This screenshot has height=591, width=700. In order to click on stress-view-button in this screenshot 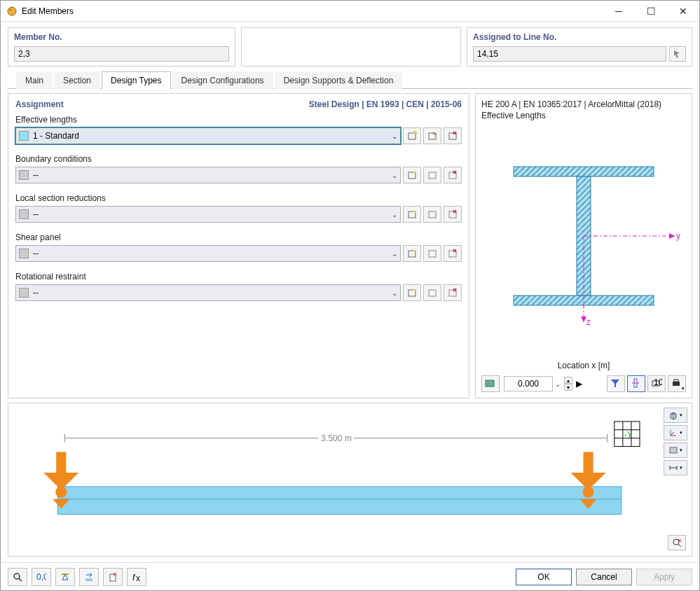, I will do `click(636, 384)`.